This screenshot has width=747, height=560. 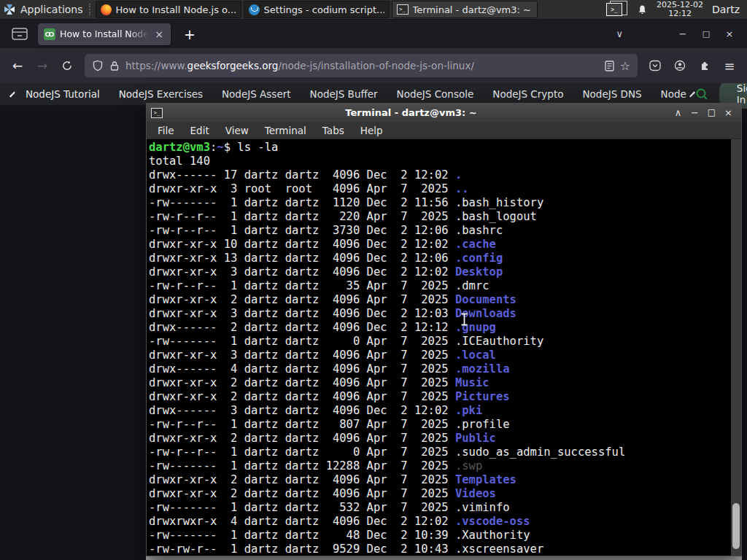 I want to click on browser-maximize-button: □, so click(x=706, y=34).